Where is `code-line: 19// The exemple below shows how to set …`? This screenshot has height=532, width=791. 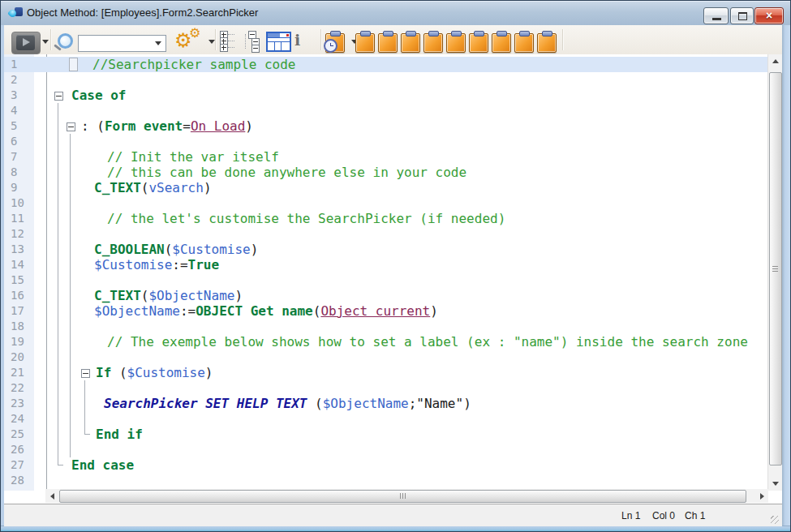 code-line: 19// The exemple below shows how to set … is located at coordinates (386, 342).